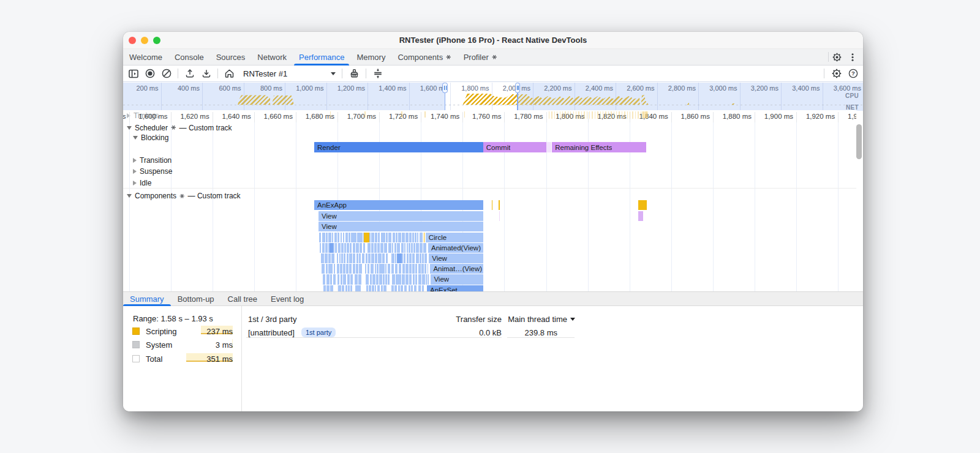  Describe the element at coordinates (527, 333) in the screenshot. I see `table-row-main-thread-time: 239.8 ms` at that location.